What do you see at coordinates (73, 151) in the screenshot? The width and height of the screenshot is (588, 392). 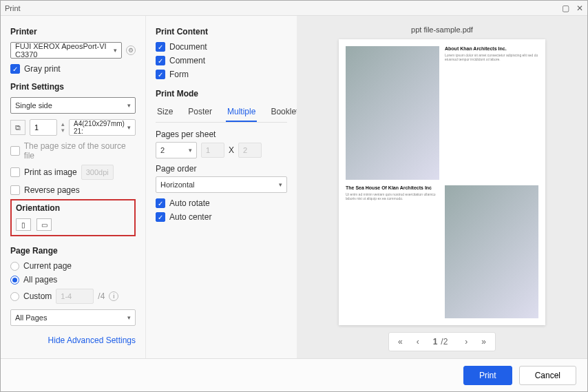 I see `source-size-checkbox: The page size of the source file` at bounding box center [73, 151].